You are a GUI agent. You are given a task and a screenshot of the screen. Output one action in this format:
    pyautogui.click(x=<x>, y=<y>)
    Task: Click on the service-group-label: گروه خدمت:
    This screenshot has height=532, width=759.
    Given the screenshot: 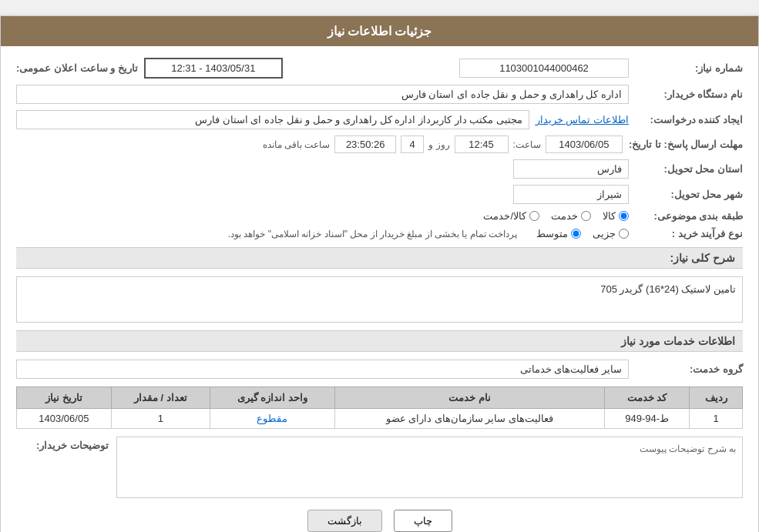 What is the action you would take?
    pyautogui.click(x=689, y=370)
    